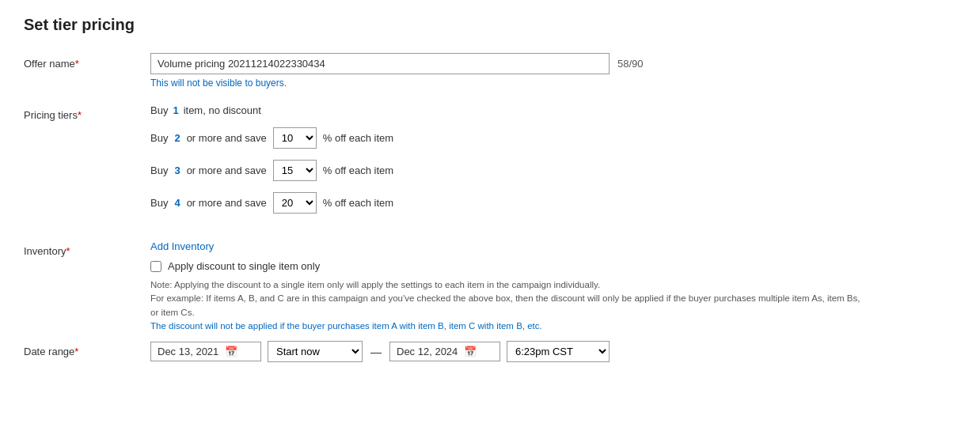 This screenshot has width=980, height=431. What do you see at coordinates (87, 350) in the screenshot?
I see `date-range-label: Date range*` at bounding box center [87, 350].